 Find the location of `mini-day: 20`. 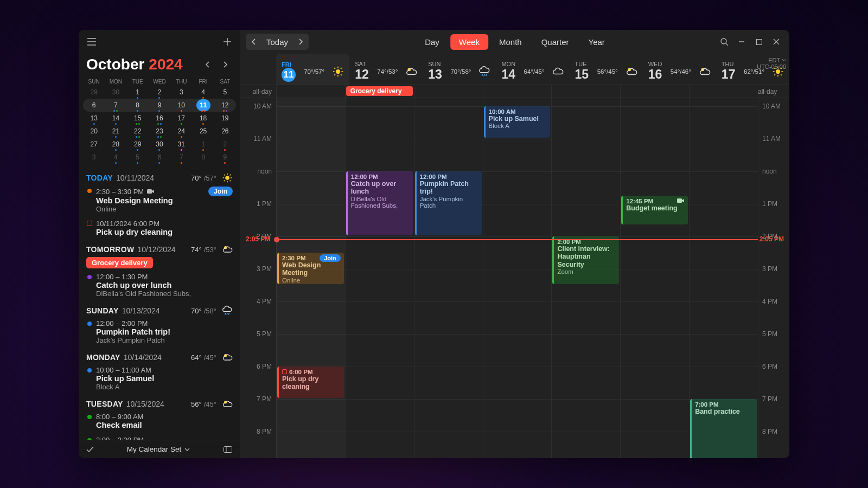

mini-day: 20 is located at coordinates (94, 131).